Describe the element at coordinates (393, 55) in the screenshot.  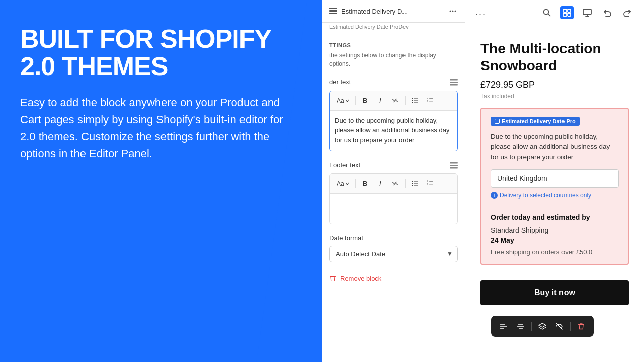
I see `section-settings: TTINGS the settings below to change the …` at that location.